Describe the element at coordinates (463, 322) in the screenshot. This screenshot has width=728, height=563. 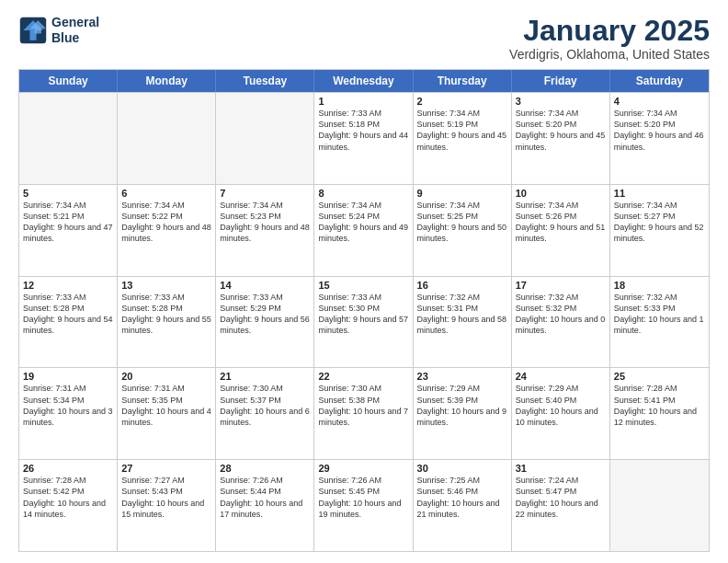
I see `calendar-cell: 16Sunrise: 7:32 AMSunset: 5:31 PMDayligh…` at that location.